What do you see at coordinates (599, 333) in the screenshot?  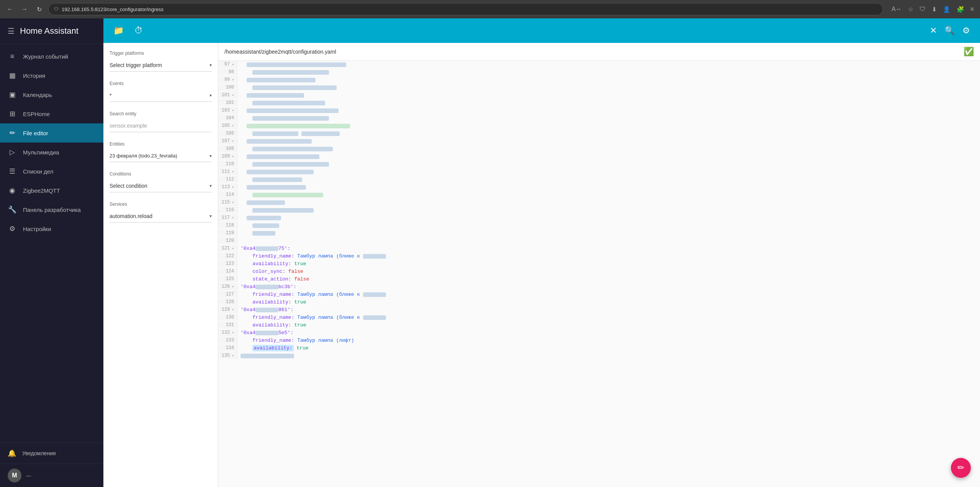 I see `table-row: 132 '0xa45e5':` at bounding box center [599, 333].